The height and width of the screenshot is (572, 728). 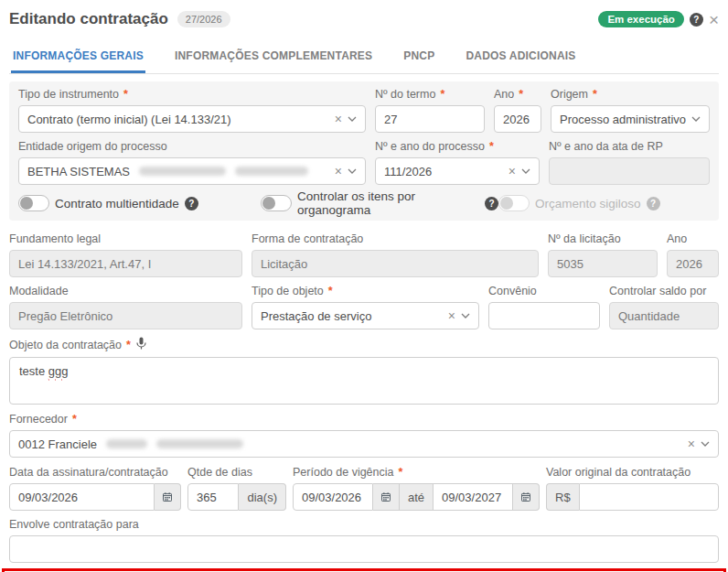 I want to click on vigencia-inicio-input: 09/03/2026, so click(x=333, y=497).